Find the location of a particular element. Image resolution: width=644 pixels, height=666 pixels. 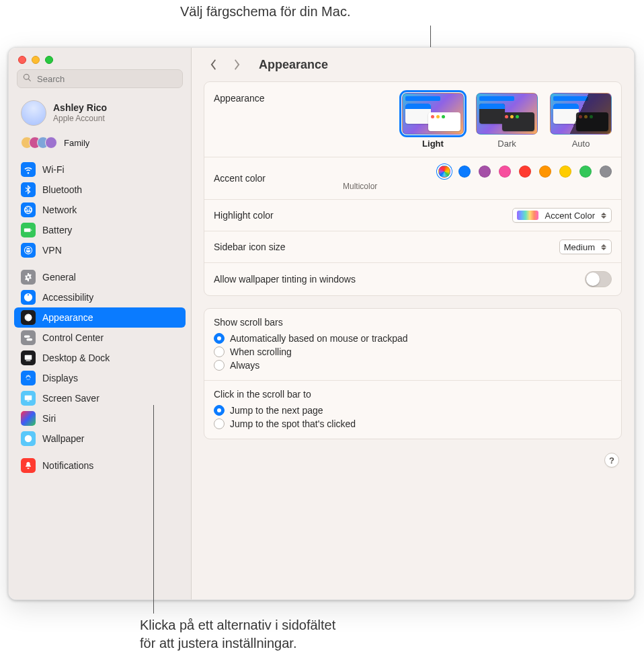

scrollbars-option-always: Always is located at coordinates (413, 365).